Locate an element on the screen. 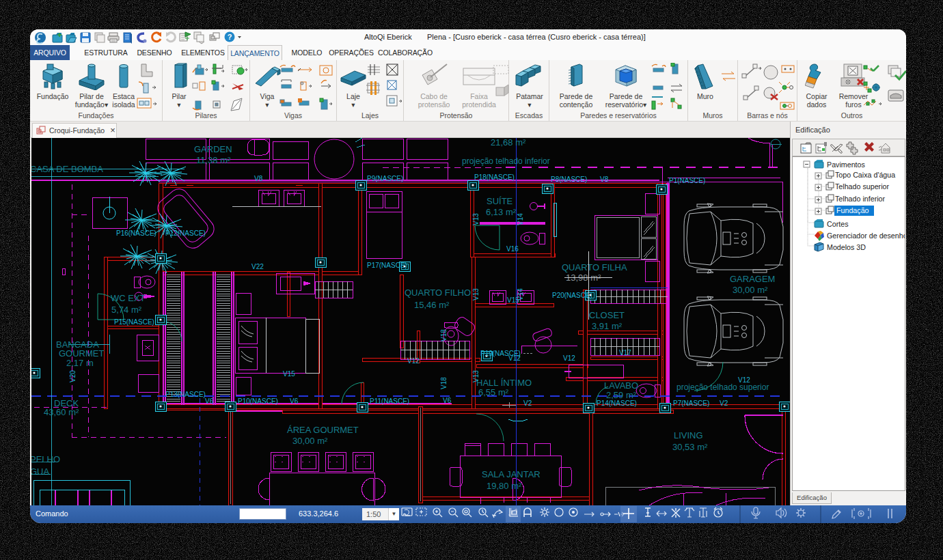 The width and height of the screenshot is (943, 560). svg-text: P12(NASCE) is located at coordinates (186, 234).